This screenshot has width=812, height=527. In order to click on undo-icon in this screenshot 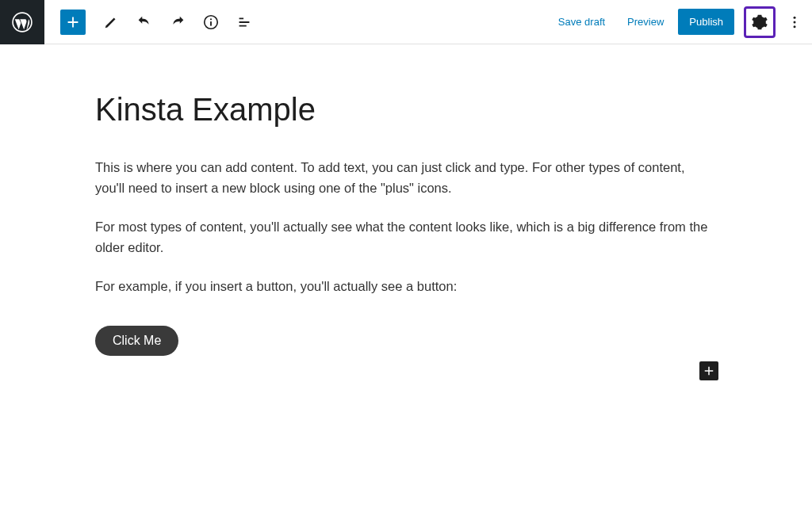, I will do `click(144, 22)`.